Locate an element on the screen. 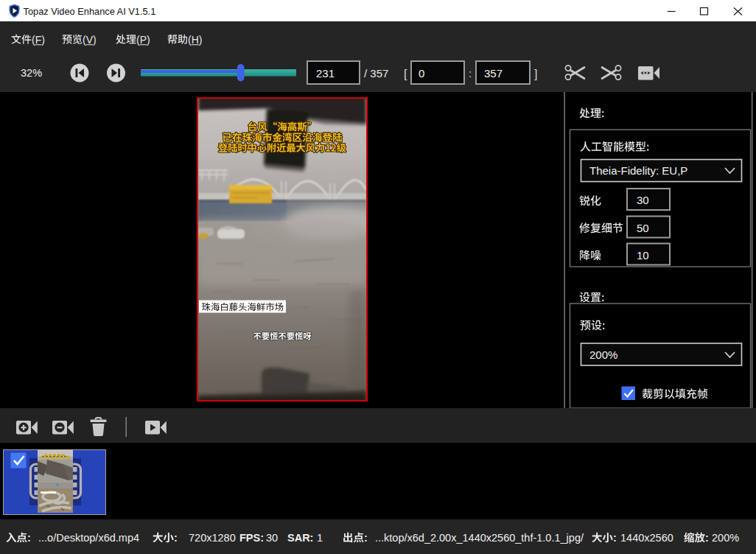 The height and width of the screenshot is (554, 756). svg-text: 357 is located at coordinates (494, 74).